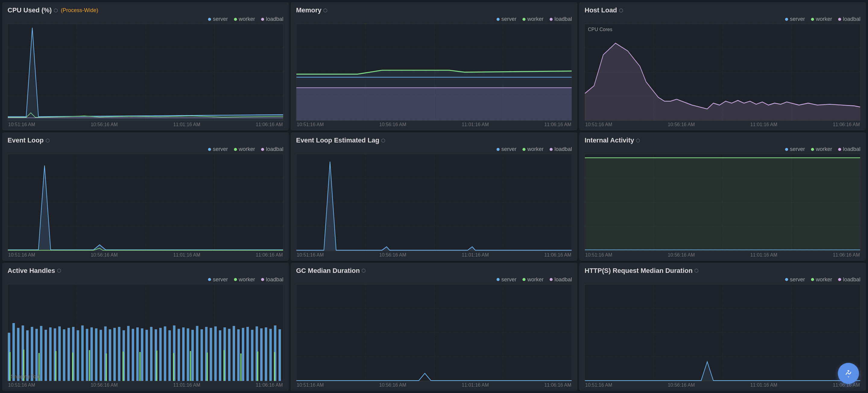  What do you see at coordinates (146, 124) in the screenshot?
I see `time-axis-cpu: 10:51:16 AM 10:56:16 AM 11:01:16 AM 11:0…` at bounding box center [146, 124].